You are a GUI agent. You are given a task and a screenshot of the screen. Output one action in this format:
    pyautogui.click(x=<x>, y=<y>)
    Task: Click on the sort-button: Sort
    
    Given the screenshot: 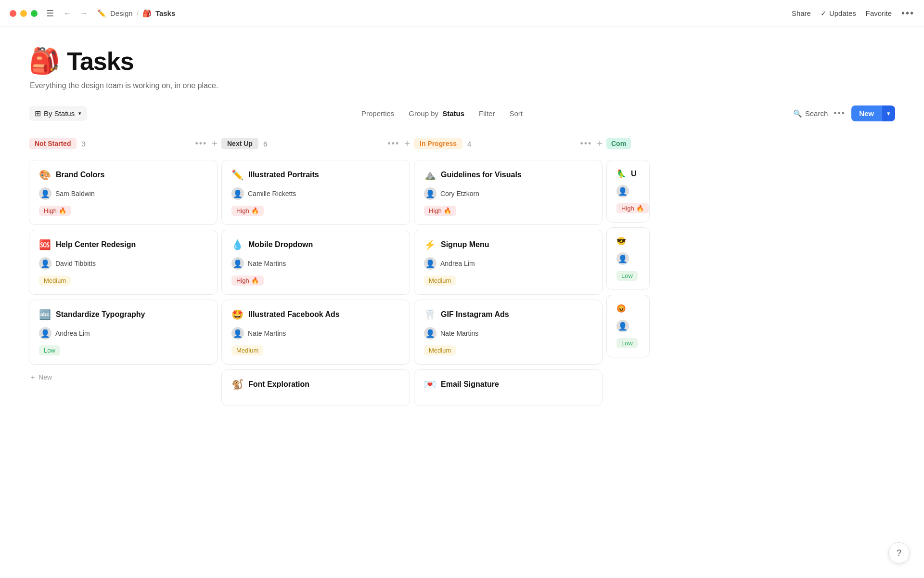 What is the action you would take?
    pyautogui.click(x=516, y=114)
    